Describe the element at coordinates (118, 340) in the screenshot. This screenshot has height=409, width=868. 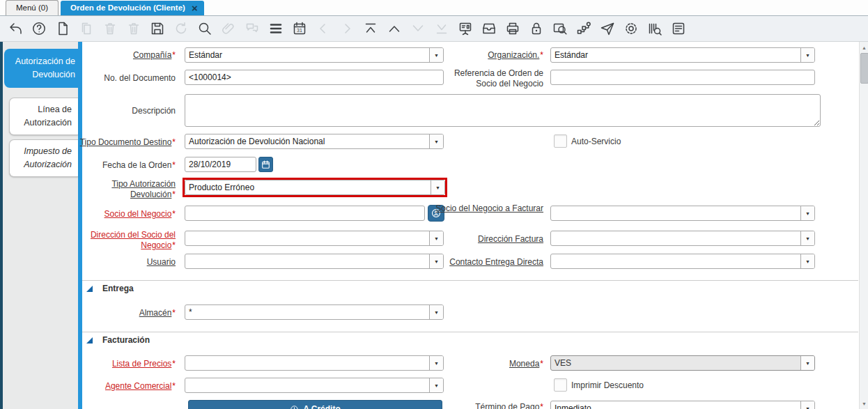
I see `section-facturacion: Facturación` at that location.